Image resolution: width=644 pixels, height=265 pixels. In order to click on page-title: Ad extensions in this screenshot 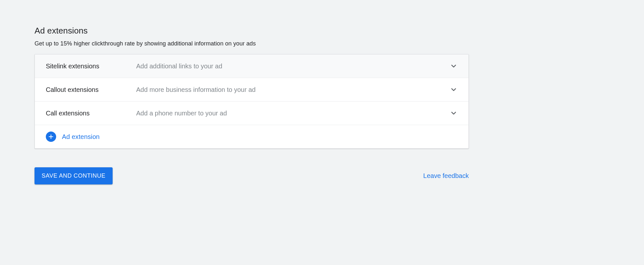, I will do `click(252, 31)`.